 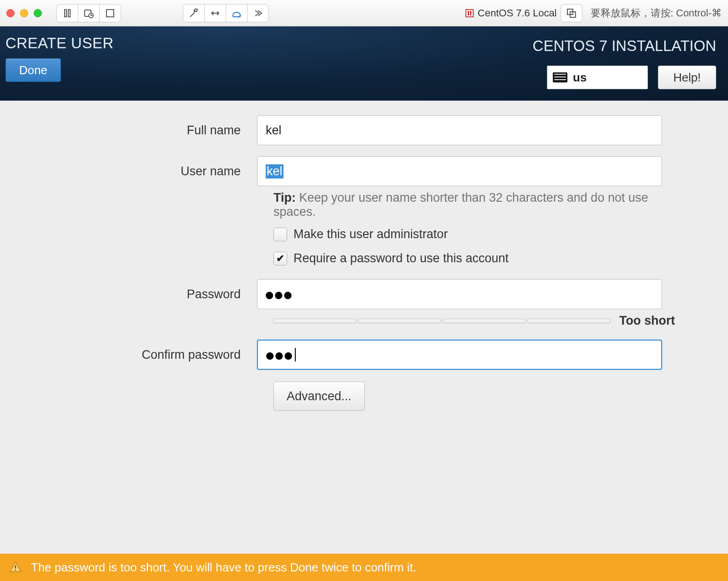 What do you see at coordinates (517, 13) in the screenshot?
I see `vm-title-text: CentOS 7.6 Local` at bounding box center [517, 13].